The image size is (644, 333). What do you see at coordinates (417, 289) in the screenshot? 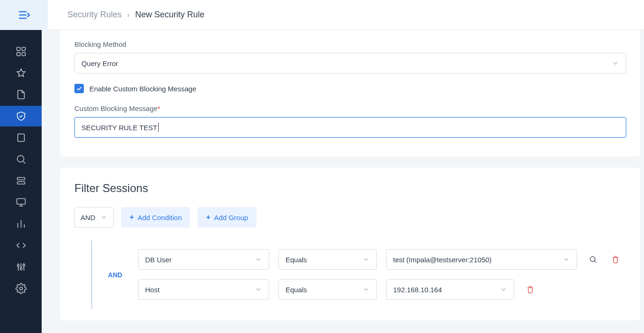
I see `condition-value-text: 192.168.10.164` at bounding box center [417, 289].